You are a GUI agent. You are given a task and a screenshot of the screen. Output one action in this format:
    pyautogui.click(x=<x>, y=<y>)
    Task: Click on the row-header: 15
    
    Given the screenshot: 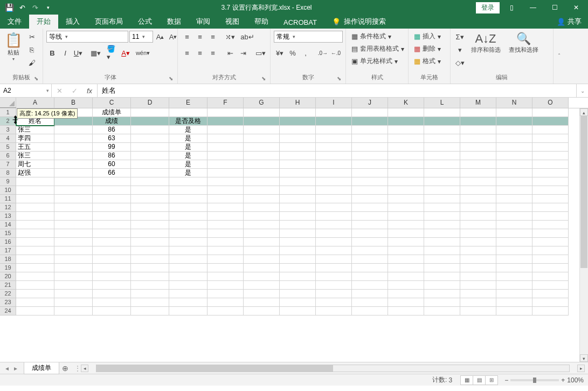 What is the action you would take?
    pyautogui.click(x=8, y=234)
    